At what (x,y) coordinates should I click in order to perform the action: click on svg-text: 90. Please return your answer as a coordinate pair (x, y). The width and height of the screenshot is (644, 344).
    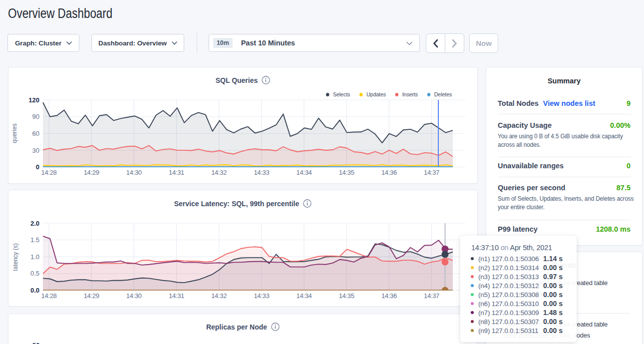
    Looking at the image, I should click on (36, 117).